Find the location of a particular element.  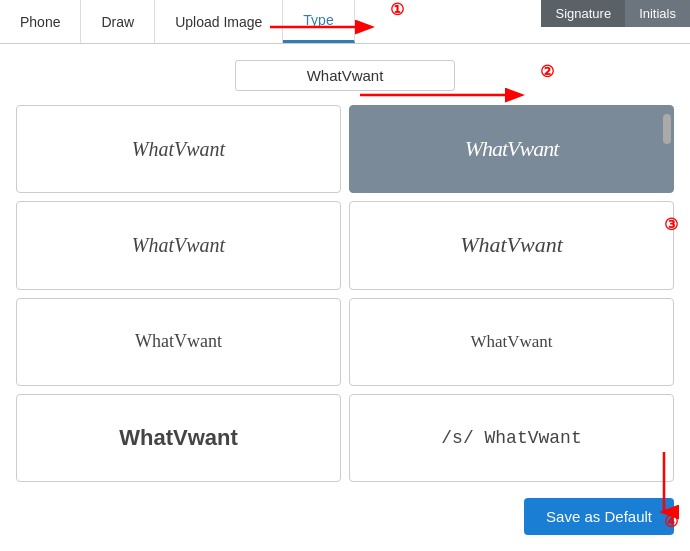

bottom-bar: Save as Default is located at coordinates (345, 514).